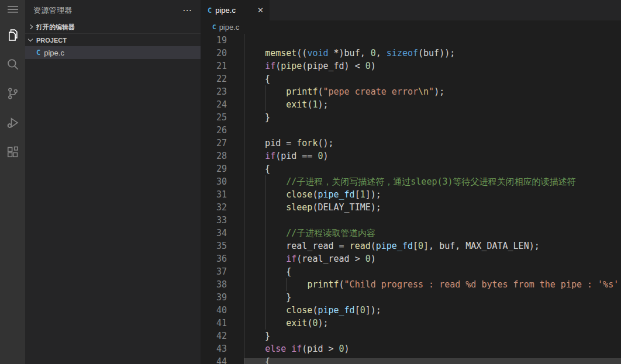  I want to click on line-number: 36, so click(222, 259).